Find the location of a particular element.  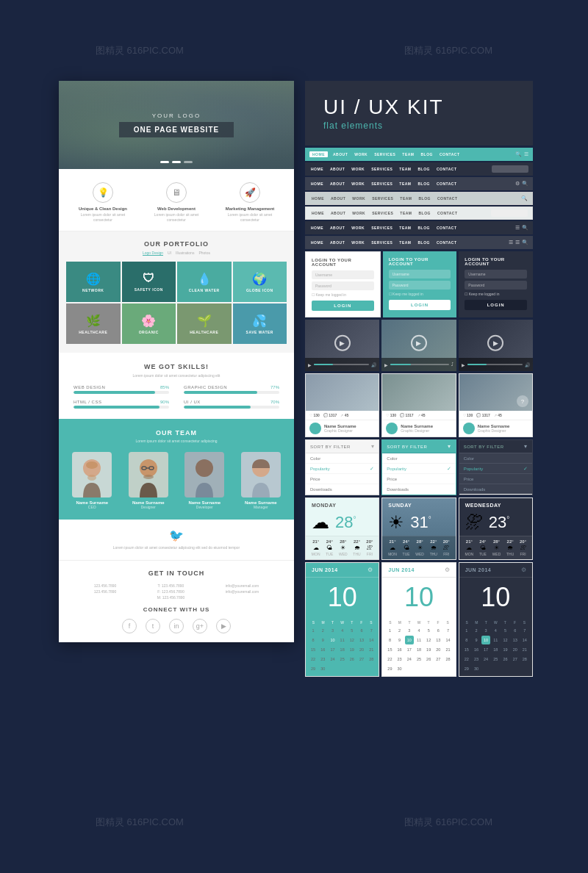

cal-day-28: 28 is located at coordinates (371, 659).